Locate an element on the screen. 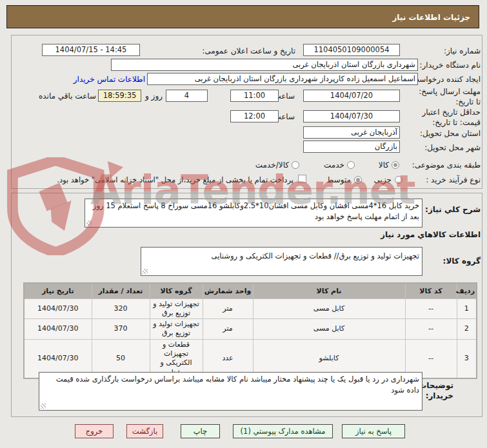 Image resolution: width=487 pixels, height=448 pixels. print-button: چاپ is located at coordinates (200, 431).